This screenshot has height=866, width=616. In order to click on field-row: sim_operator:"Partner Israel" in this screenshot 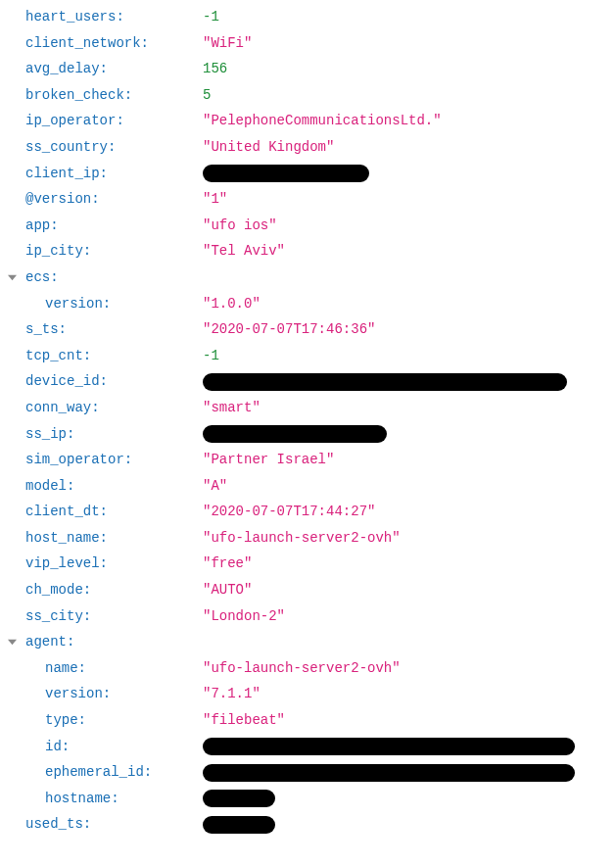, I will do `click(308, 460)`.